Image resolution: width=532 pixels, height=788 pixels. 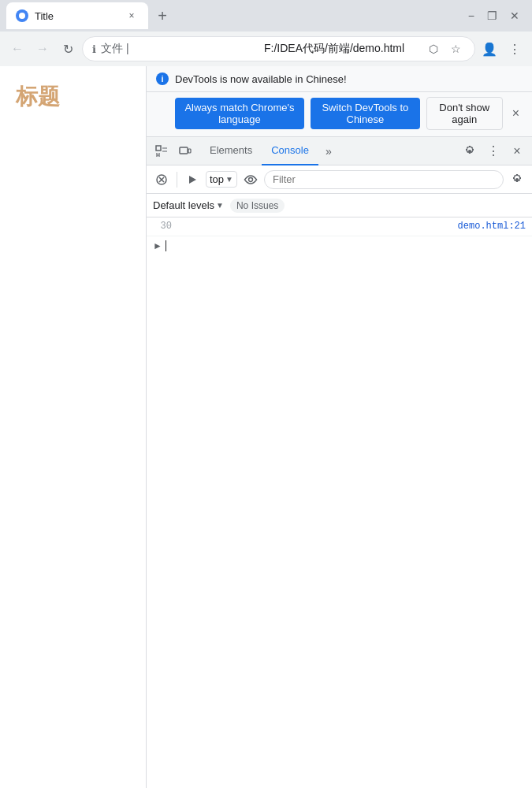 I want to click on devtools-tab-list: Elements Console », so click(x=328, y=151).